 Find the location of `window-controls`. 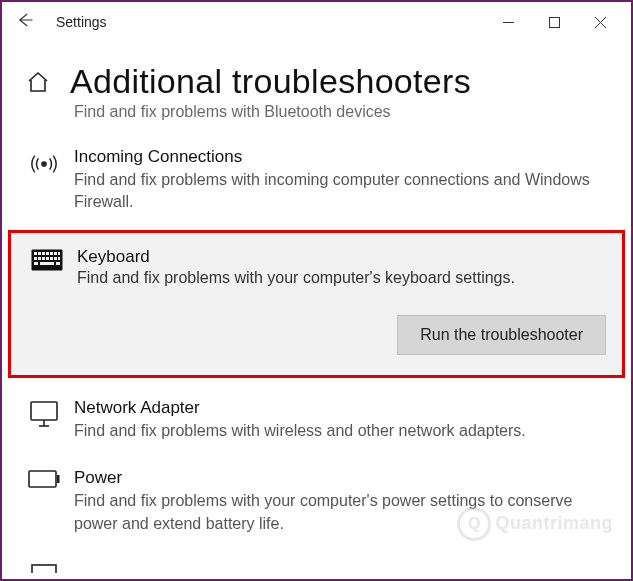

window-controls is located at coordinates (554, 22).